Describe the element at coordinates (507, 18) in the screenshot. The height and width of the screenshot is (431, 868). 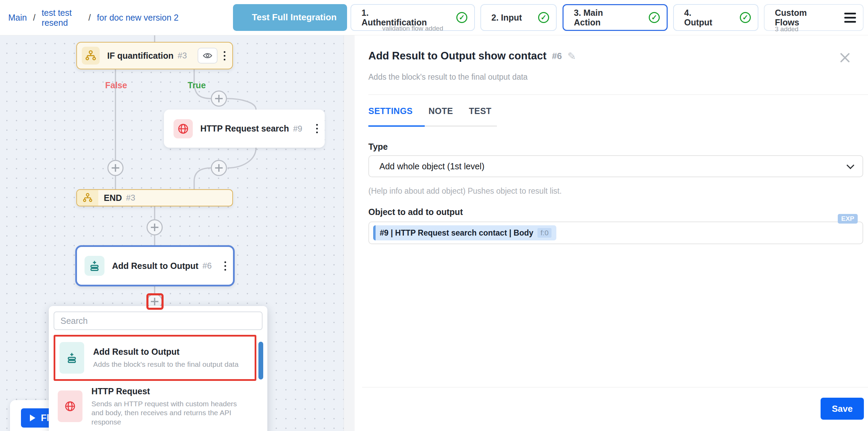
I see `step-tab-label: 2. Input` at that location.